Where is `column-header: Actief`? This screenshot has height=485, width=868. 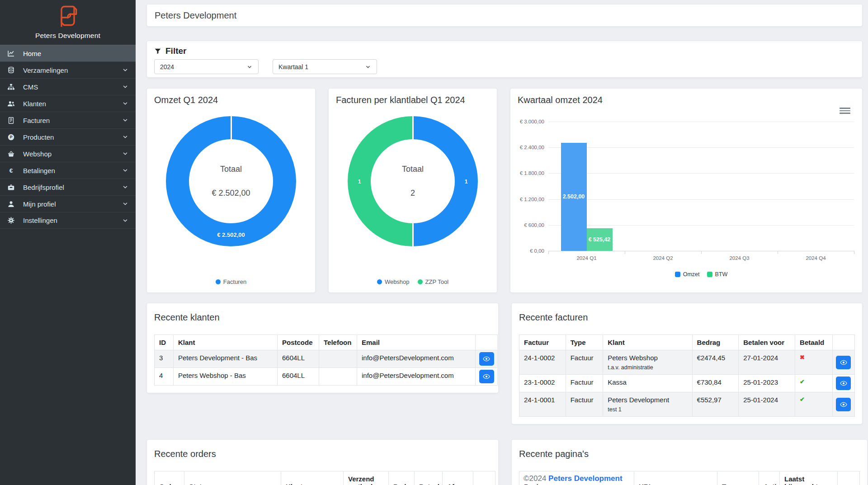
column-header: Actief is located at coordinates (769, 478).